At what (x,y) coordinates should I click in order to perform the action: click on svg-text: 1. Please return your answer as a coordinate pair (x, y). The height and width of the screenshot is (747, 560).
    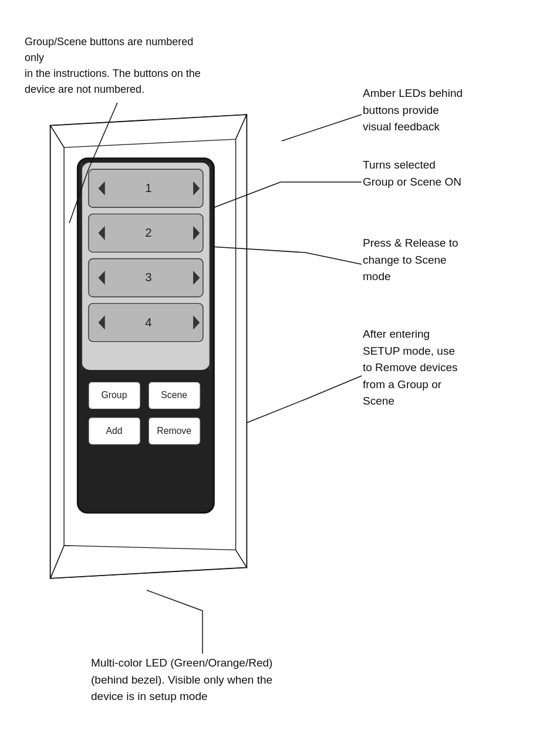
    Looking at the image, I should click on (148, 188).